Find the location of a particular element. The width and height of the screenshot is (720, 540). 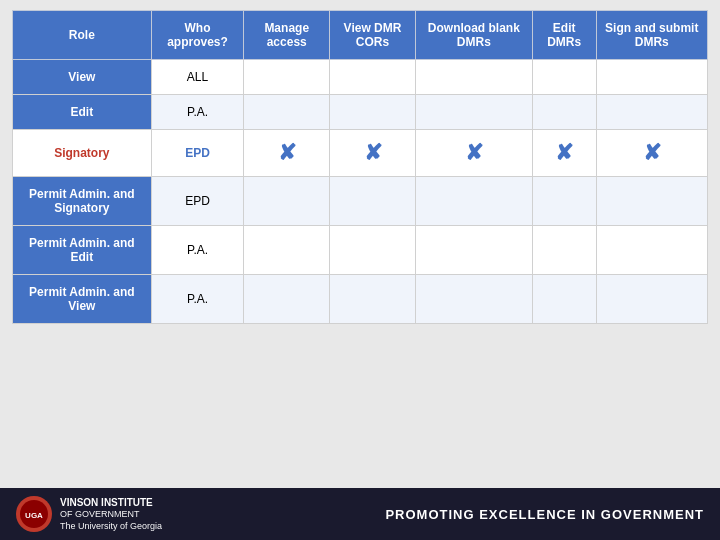

cell-role: Permit Admin. and Signatory is located at coordinates (82, 202).